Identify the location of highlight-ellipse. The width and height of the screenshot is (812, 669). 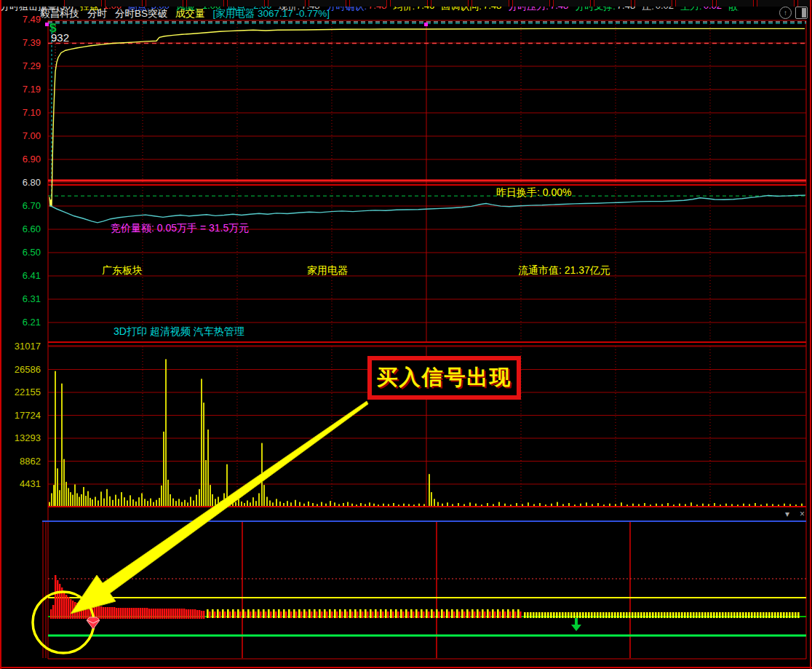
(63, 622).